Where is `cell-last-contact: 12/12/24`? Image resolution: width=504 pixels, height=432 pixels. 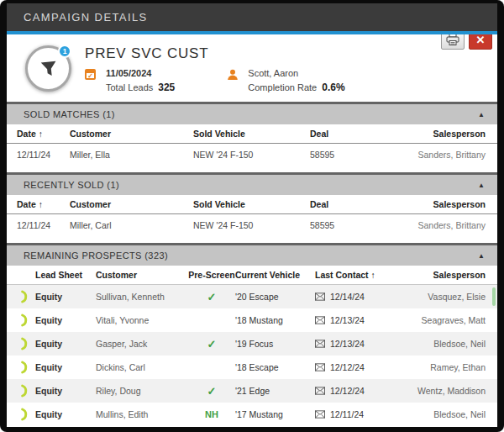
cell-last-contact: 12/12/24 is located at coordinates (357, 367).